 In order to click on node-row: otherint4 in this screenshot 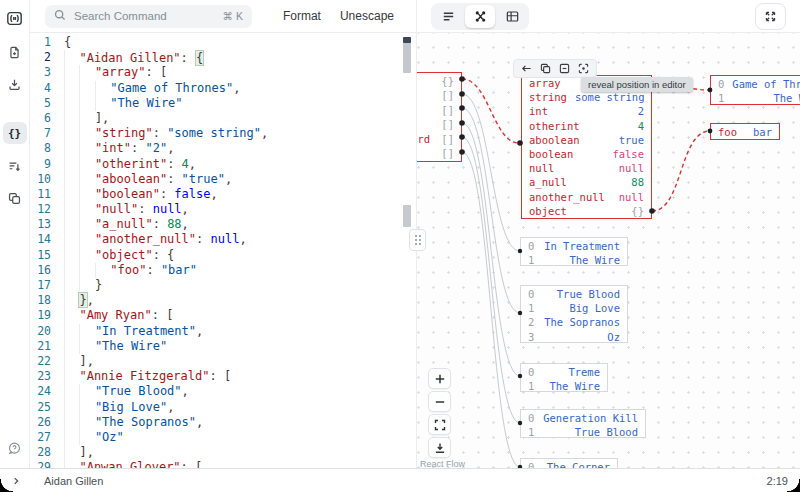, I will do `click(586, 126)`.